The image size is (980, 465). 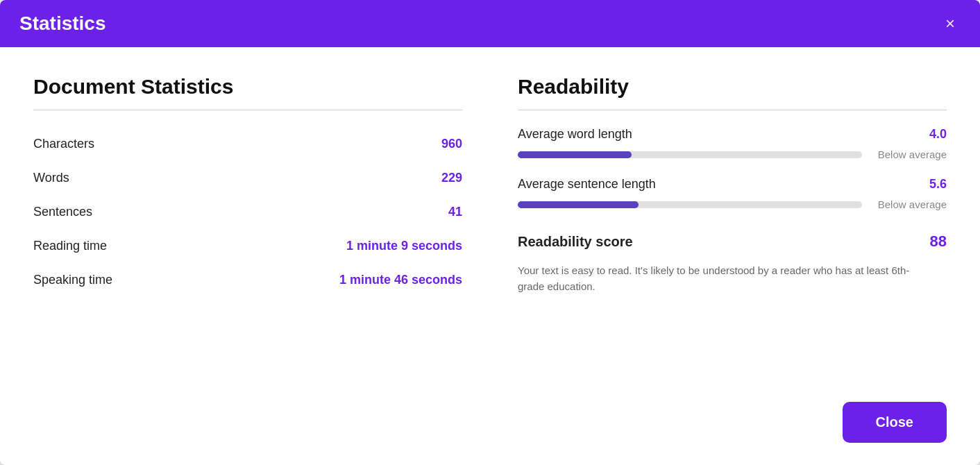 I want to click on avg-word-length-progress-bar-wrap, so click(x=690, y=155).